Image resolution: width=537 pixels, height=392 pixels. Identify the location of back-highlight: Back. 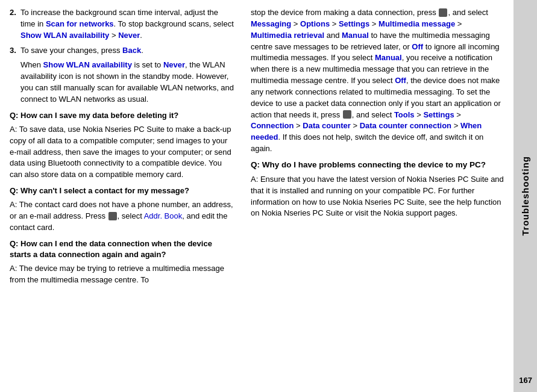
(131, 51).